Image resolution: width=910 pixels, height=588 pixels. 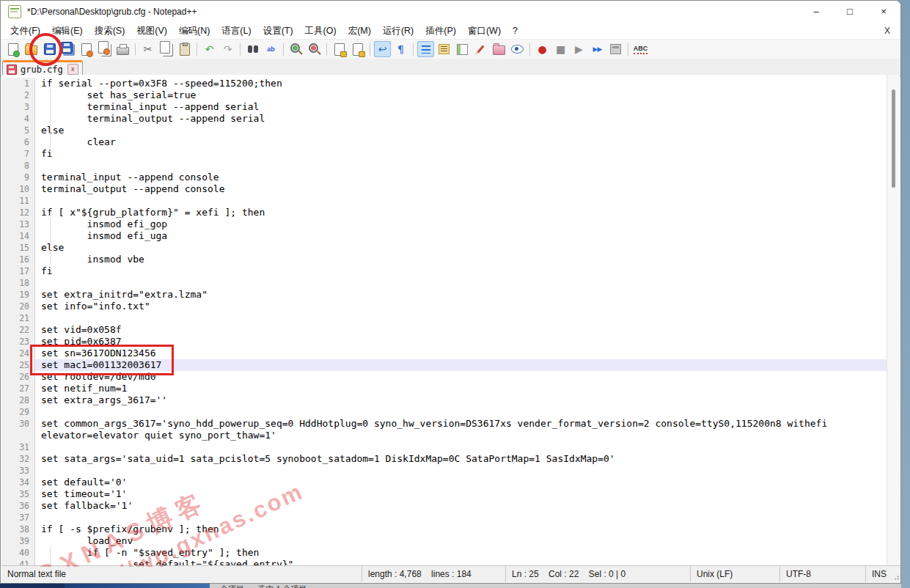 I want to click on code-line-32: 32set sata_args='sata_uid=1 sata_pcislot…, so click(x=445, y=459).